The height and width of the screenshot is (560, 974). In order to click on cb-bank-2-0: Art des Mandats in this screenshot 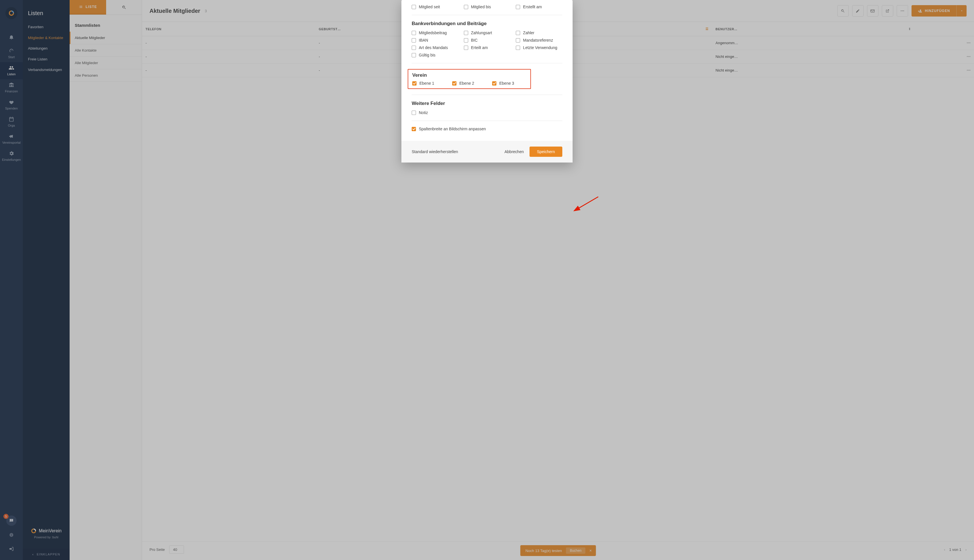, I will do `click(435, 48)`.